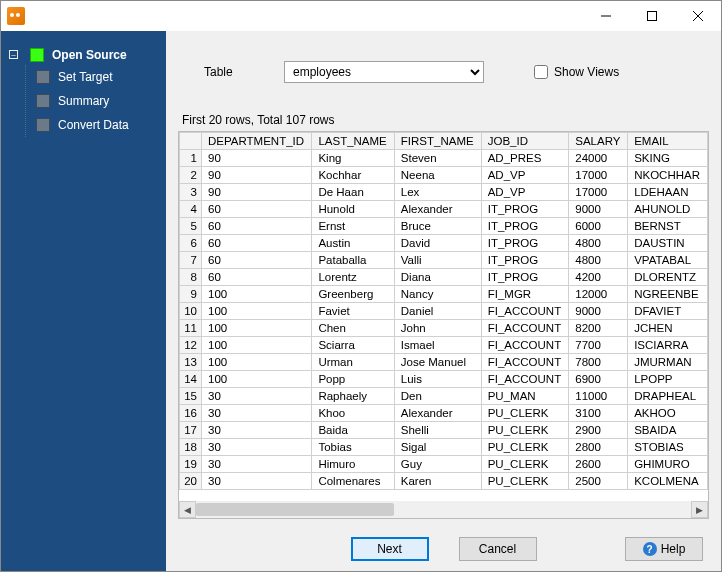 This screenshot has width=722, height=572. Describe the element at coordinates (191, 312) in the screenshot. I see `rownum-cell: 10` at that location.